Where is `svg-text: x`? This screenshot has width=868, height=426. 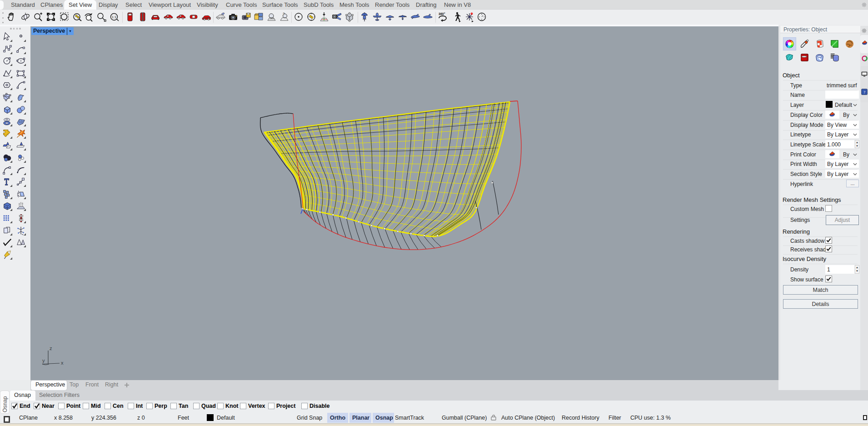 svg-text: x is located at coordinates (62, 363).